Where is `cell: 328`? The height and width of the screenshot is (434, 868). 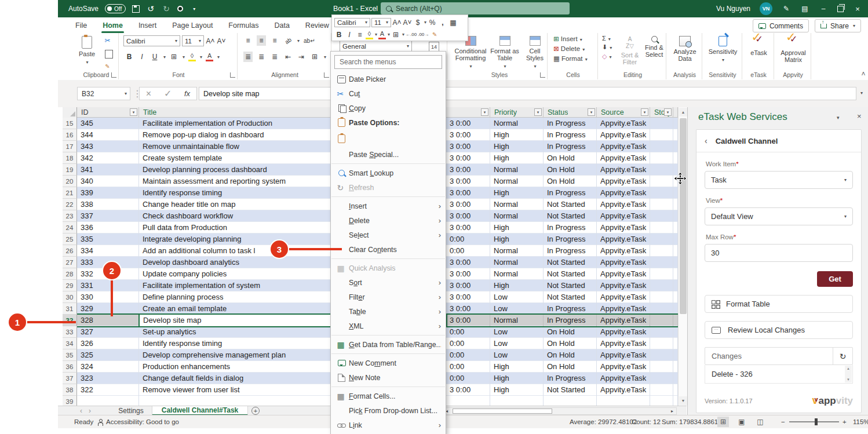 cell: 328 is located at coordinates (108, 320).